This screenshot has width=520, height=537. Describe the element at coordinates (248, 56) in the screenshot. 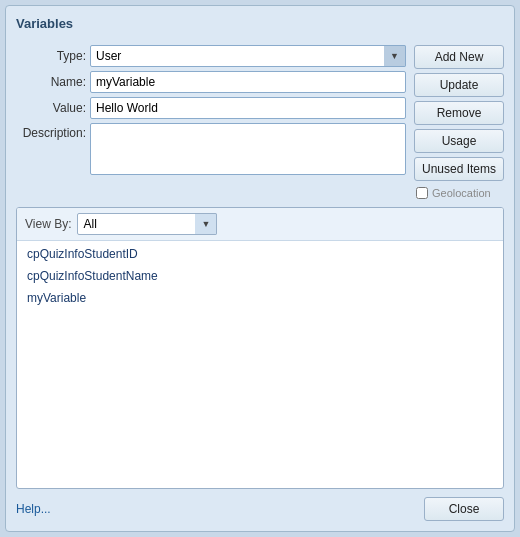

I see `type-select-wrapper: User System ▼` at that location.